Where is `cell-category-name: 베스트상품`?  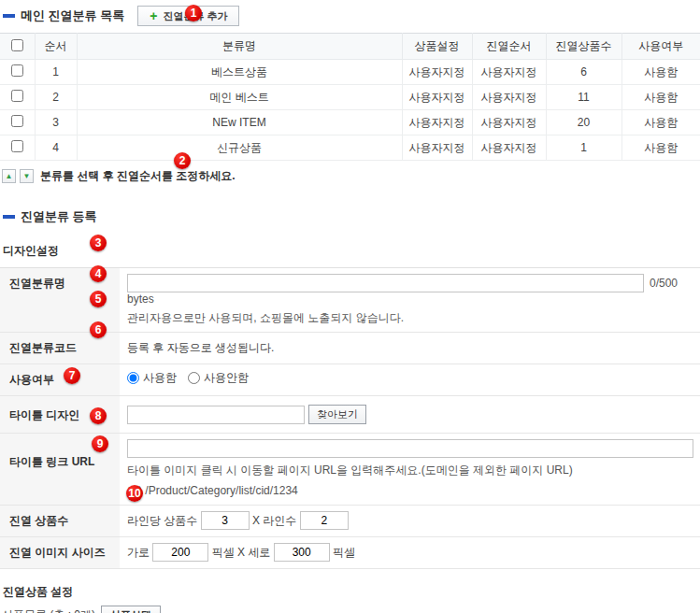 cell-category-name: 베스트상품 is located at coordinates (239, 73).